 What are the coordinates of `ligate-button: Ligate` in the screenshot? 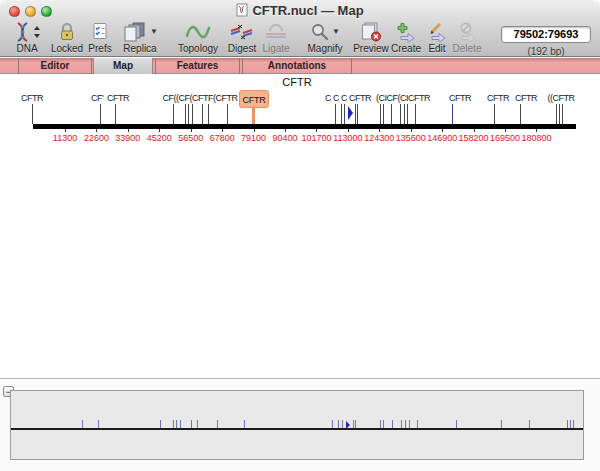 It's located at (276, 38).